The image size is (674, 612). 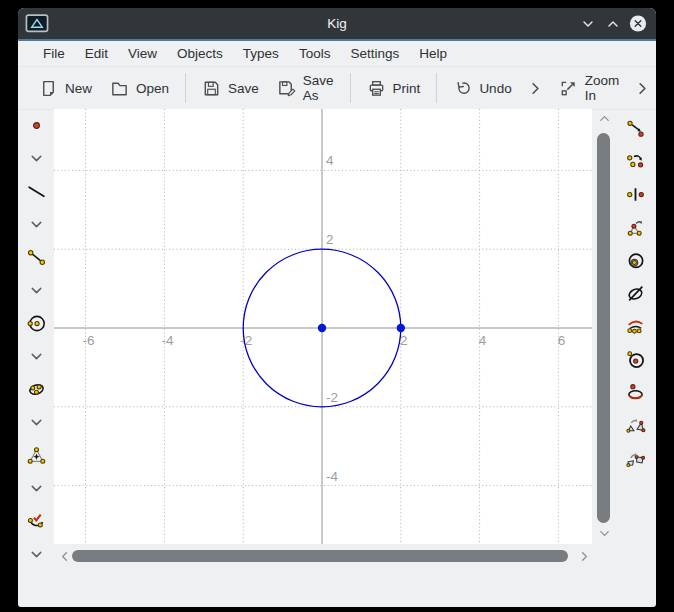 I want to click on test-tool-icon, so click(x=36, y=522).